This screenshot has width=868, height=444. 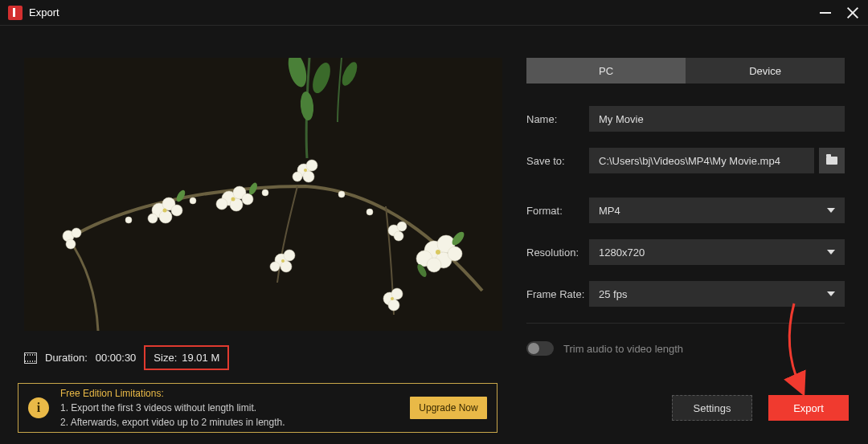 I want to click on framerate-value: 25 fps, so click(x=612, y=294).